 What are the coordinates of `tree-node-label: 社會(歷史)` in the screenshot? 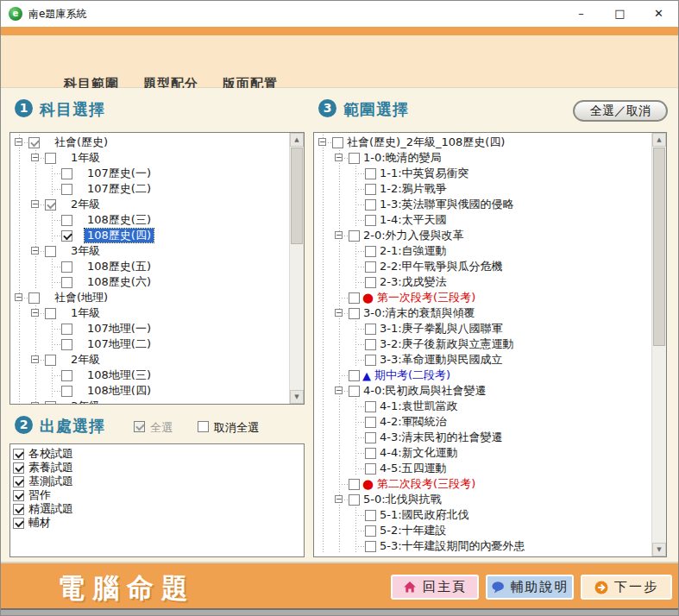 It's located at (81, 142).